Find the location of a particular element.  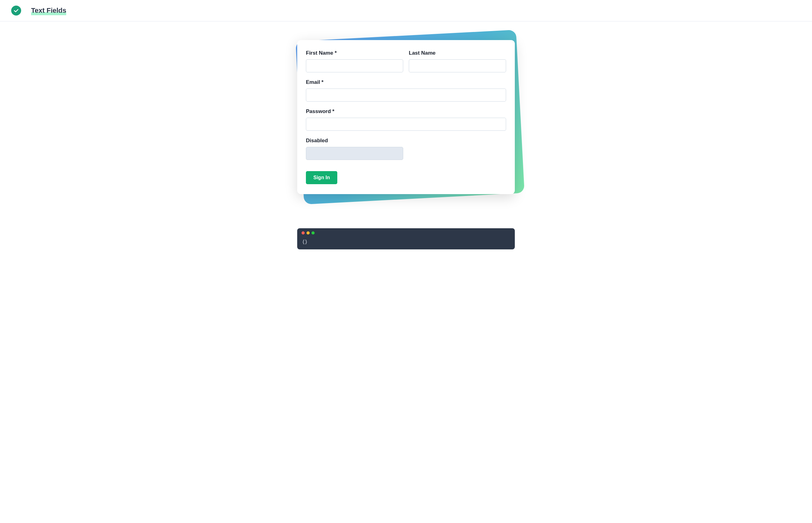

check-icon is located at coordinates (16, 11).